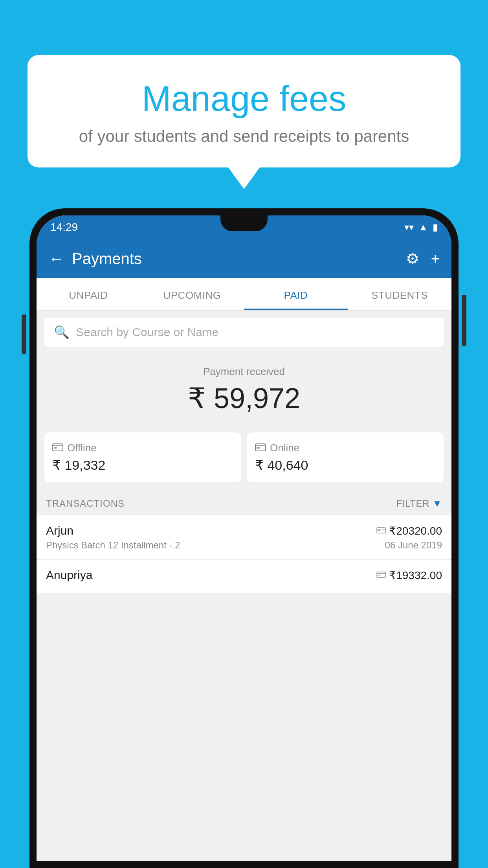 Image resolution: width=488 pixels, height=868 pixels. I want to click on power-button, so click(464, 320).